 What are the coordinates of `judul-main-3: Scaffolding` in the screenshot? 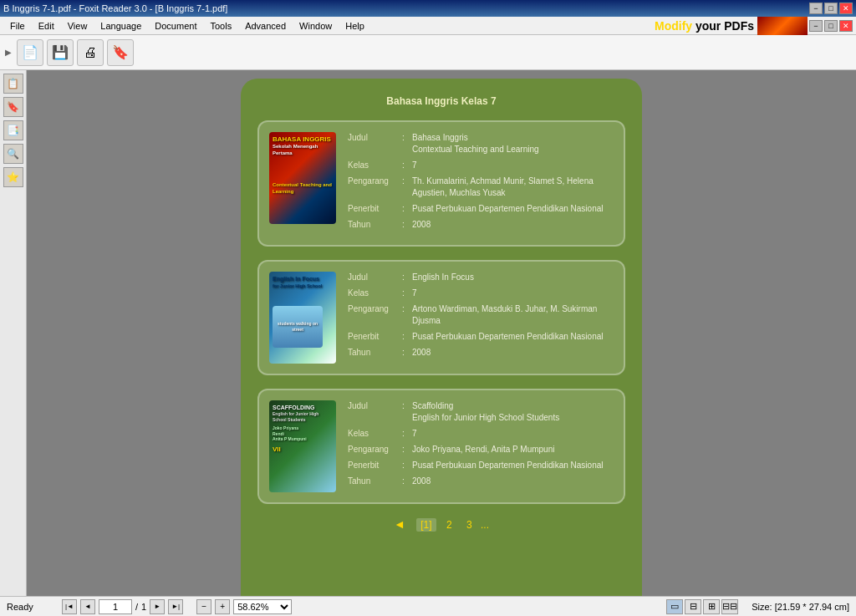 It's located at (433, 406).